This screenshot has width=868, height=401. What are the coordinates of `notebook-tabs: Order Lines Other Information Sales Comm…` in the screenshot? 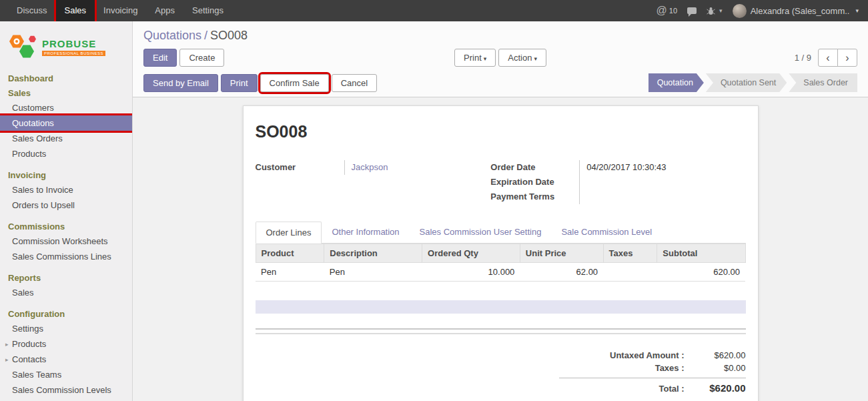 It's located at (500, 232).